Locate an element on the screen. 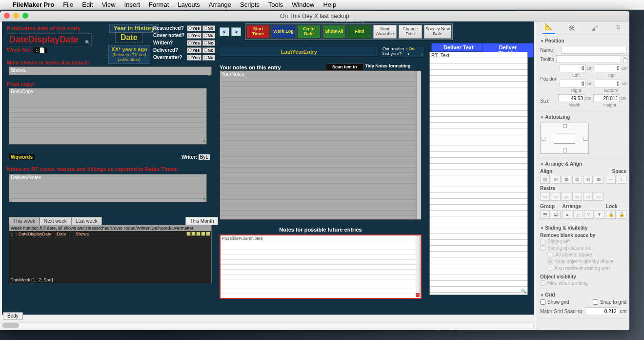 Image resolution: width=644 pixels, height=340 pixels. next-button: > is located at coordinates (236, 32).